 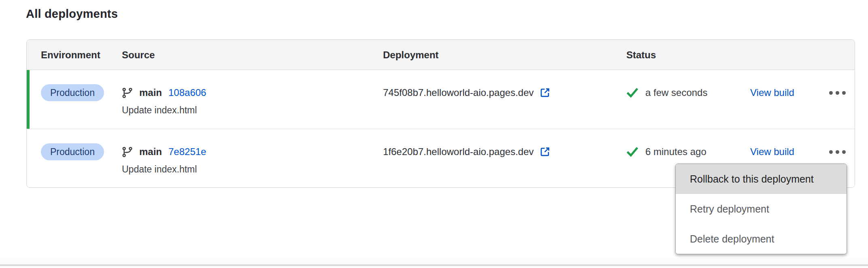 I want to click on deployment-context-menu: Rollback to this deployment Retry deploy…, so click(x=761, y=209).